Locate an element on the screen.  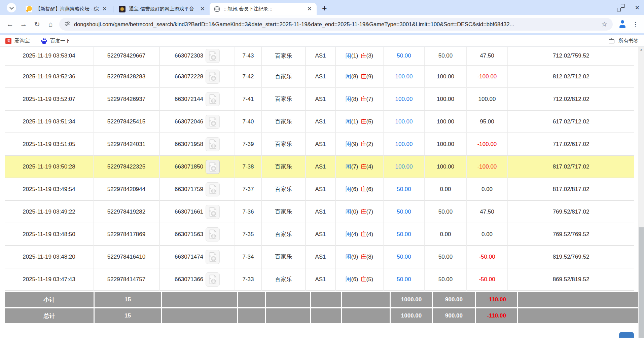
balance: 869.52/819.52 is located at coordinates (571, 280).